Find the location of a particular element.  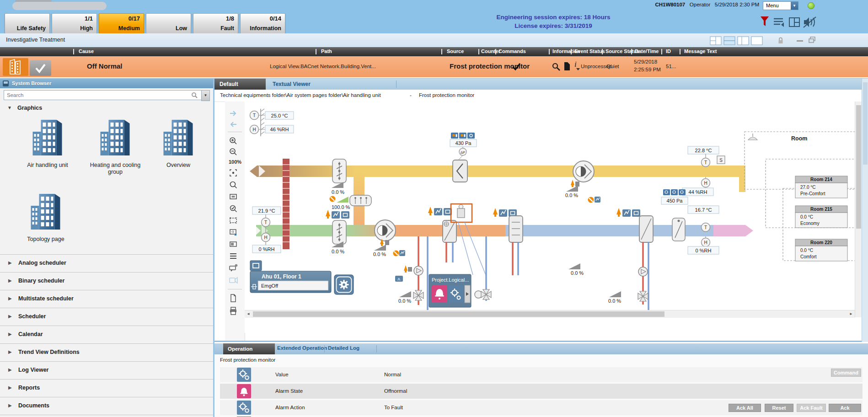

alarm-btn-high: 1/1 High is located at coordinates (74, 24).